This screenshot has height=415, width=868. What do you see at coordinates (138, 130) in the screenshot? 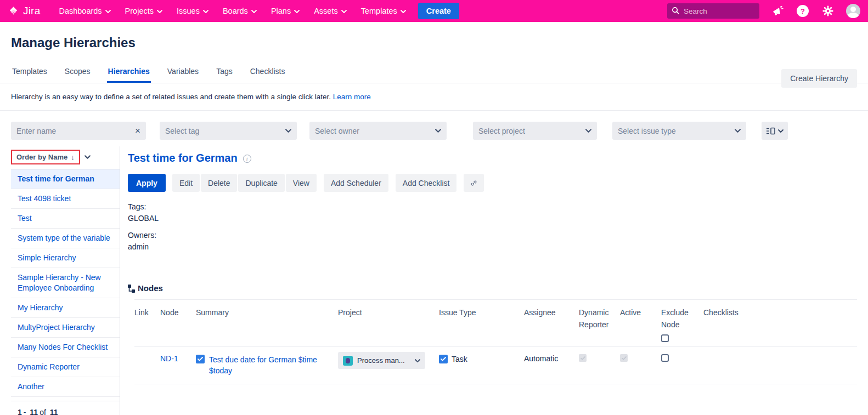
I see `clear-name-icon: ×` at bounding box center [138, 130].